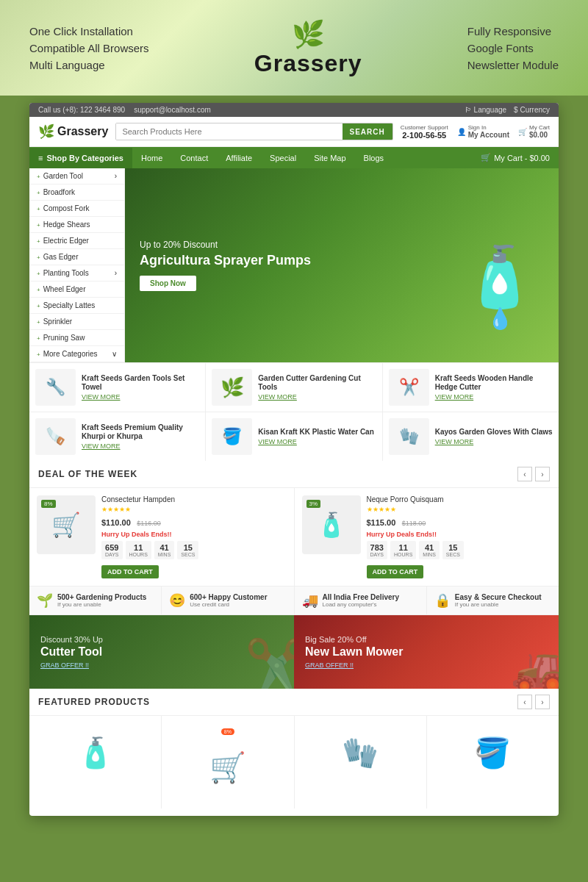  Describe the element at coordinates (194, 500) in the screenshot. I see `deal-name-1: Consectetur Hampden` at that location.